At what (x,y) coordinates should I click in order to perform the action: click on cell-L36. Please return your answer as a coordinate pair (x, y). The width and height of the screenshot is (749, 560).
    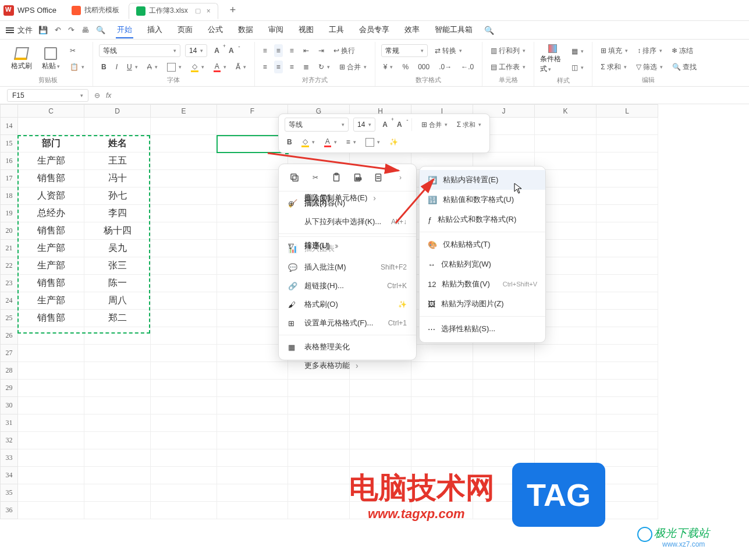
    Looking at the image, I should click on (627, 511).